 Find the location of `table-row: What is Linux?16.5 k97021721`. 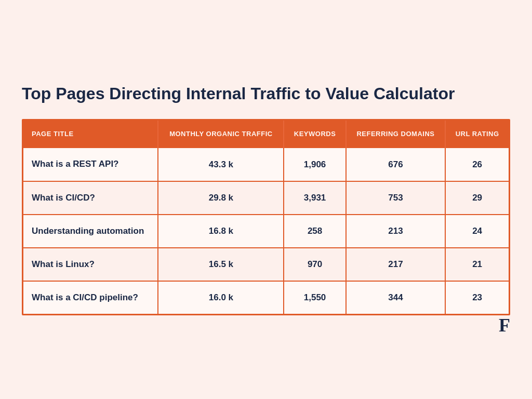

table-row: What is Linux?16.5 k97021721 is located at coordinates (266, 264).